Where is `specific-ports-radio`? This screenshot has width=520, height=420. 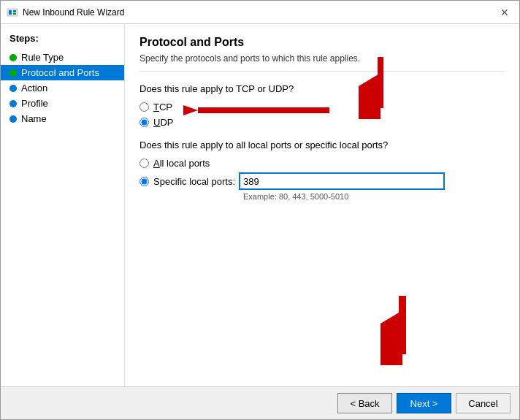 specific-ports-radio is located at coordinates (145, 181).